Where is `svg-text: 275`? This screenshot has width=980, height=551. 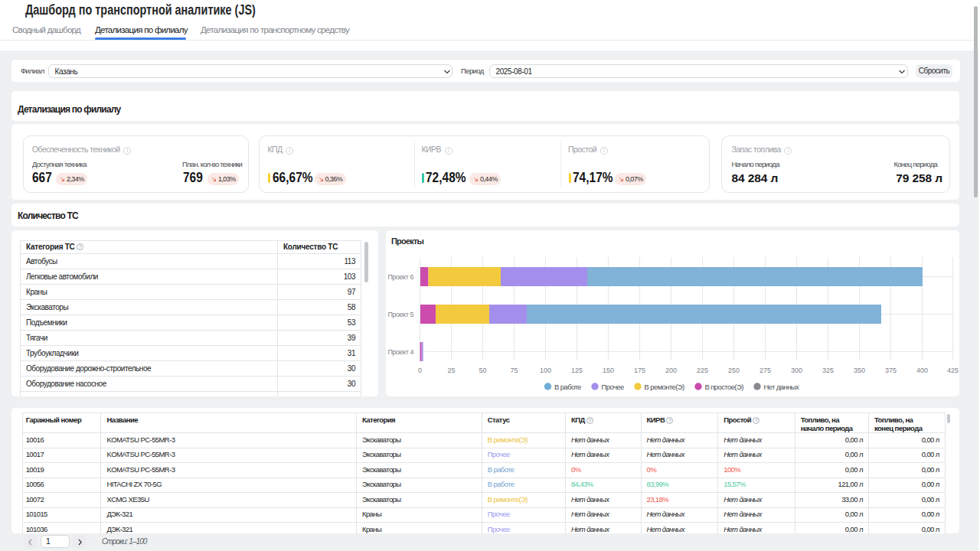 svg-text: 275 is located at coordinates (766, 370).